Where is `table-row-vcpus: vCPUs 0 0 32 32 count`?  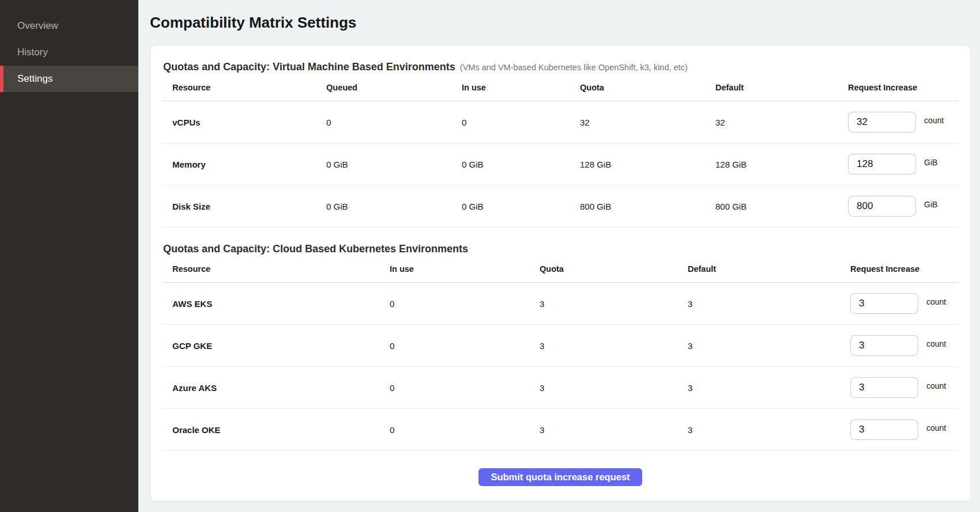 table-row-vcpus: vCPUs 0 0 32 32 count is located at coordinates (560, 122).